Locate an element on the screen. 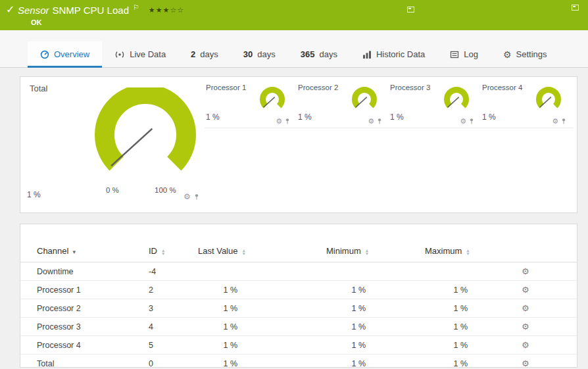 The width and height of the screenshot is (588, 369). channel-id: 3 is located at coordinates (174, 308).